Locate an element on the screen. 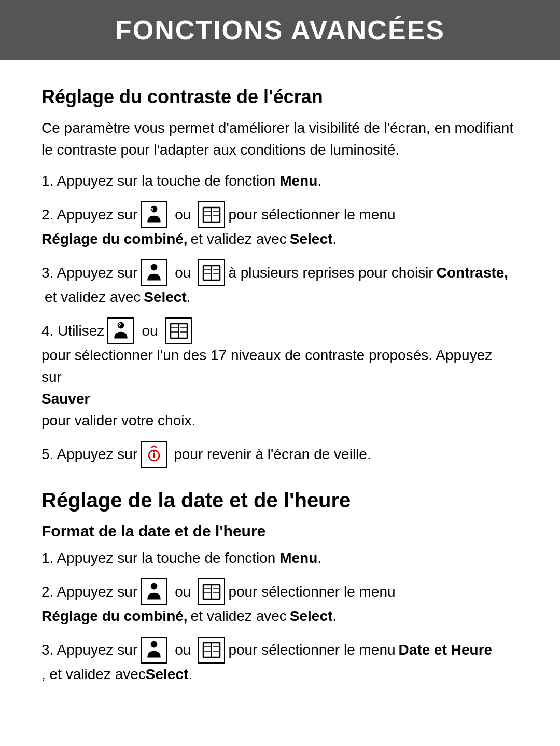 This screenshot has width=560, height=746. person-icon-3: ? is located at coordinates (121, 331).